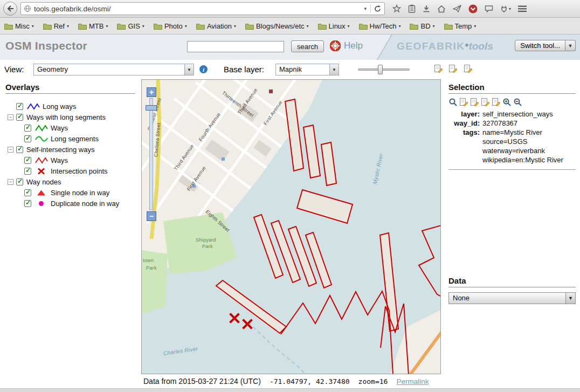 This screenshot has height=392, width=580. Describe the element at coordinates (307, 46) in the screenshot. I see `search-button: search` at that location.